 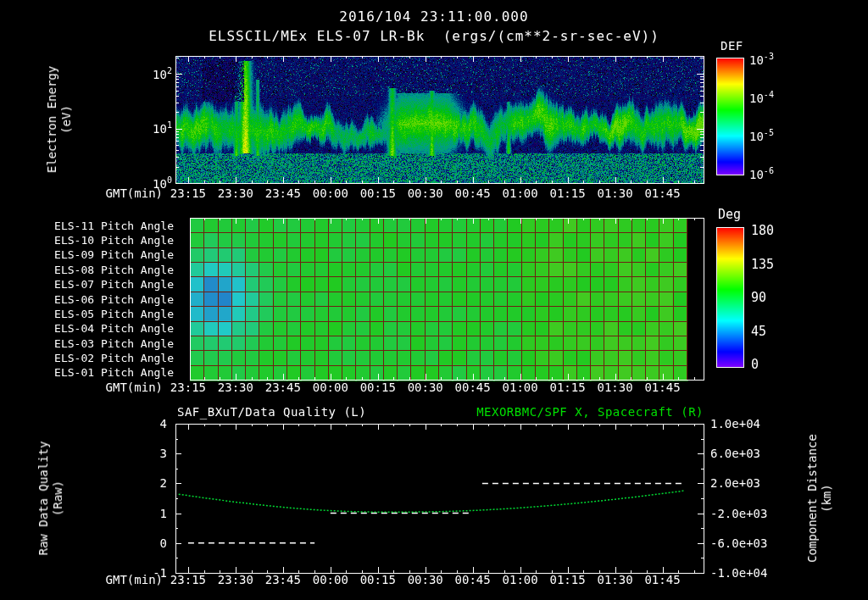 I want to click on quality-title: SAF_BXuT/Data Quality (L), so click(x=271, y=412).